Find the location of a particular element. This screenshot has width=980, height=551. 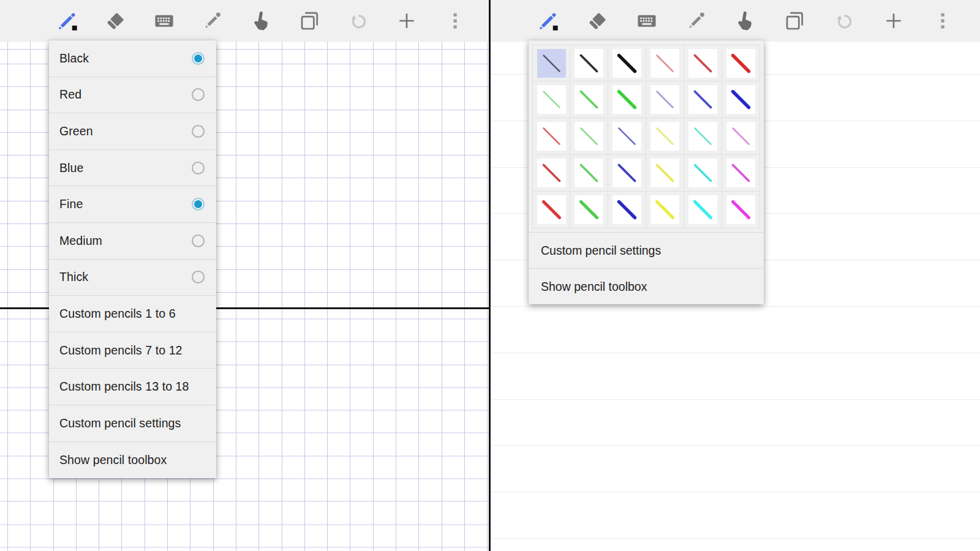

keyboard-icon is located at coordinates (647, 21).